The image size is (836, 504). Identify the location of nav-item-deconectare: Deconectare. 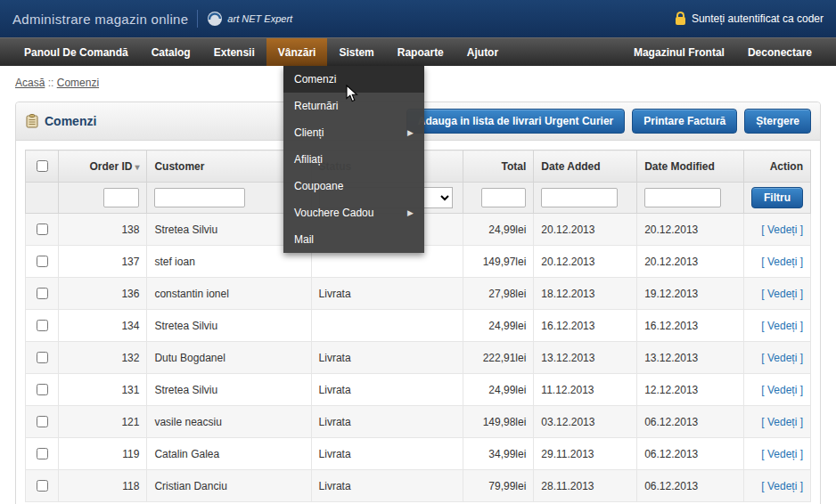
(780, 52).